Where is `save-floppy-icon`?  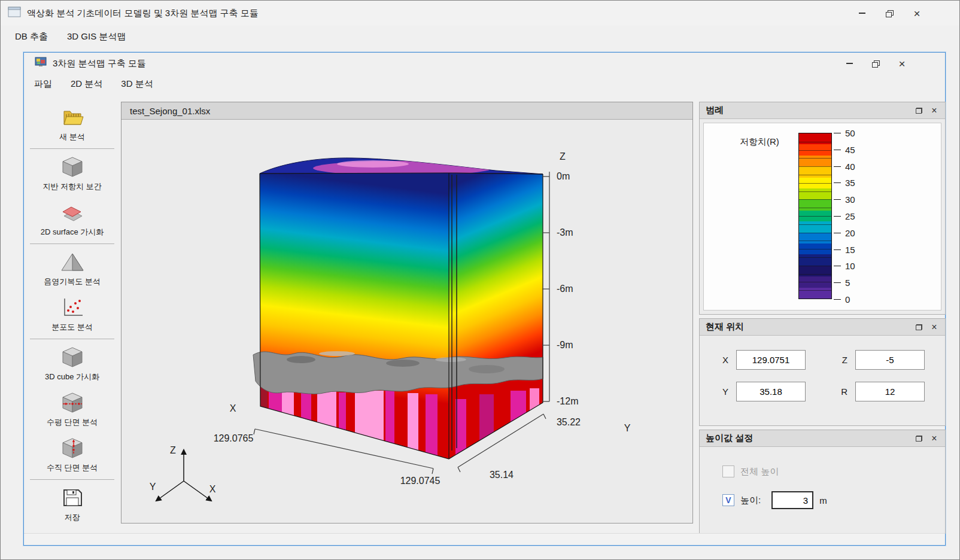
save-floppy-icon is located at coordinates (72, 498).